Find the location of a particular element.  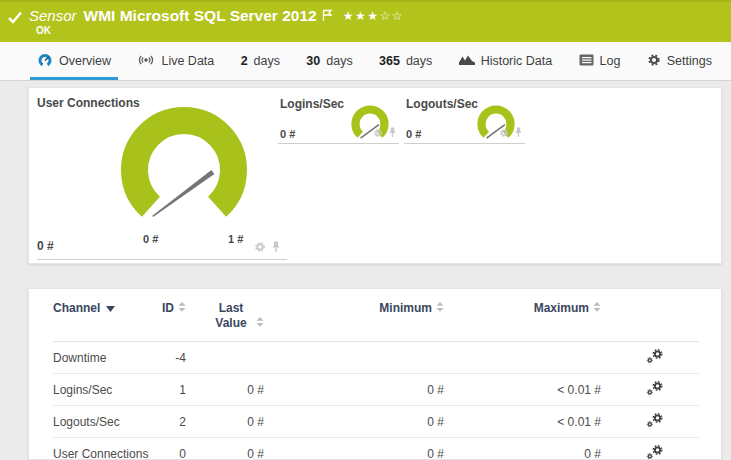

column-header-channel: Channel is located at coordinates (103, 316).